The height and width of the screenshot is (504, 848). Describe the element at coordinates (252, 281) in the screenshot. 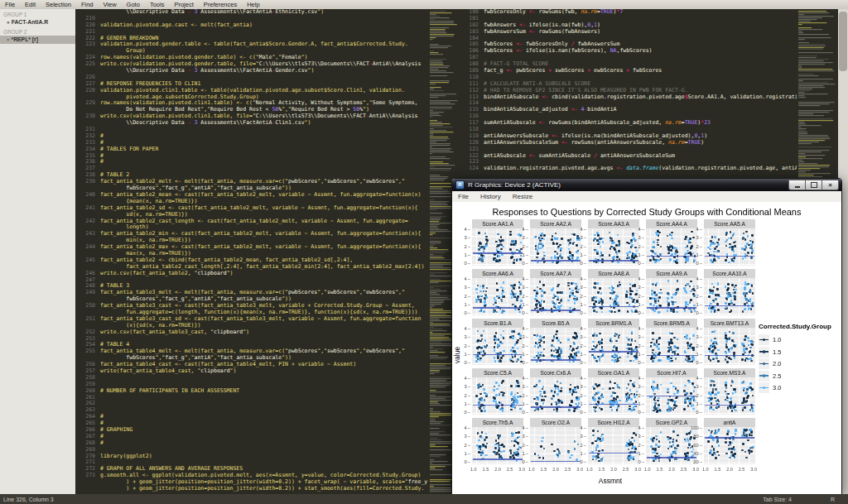

I see `code-line: 247` at that location.